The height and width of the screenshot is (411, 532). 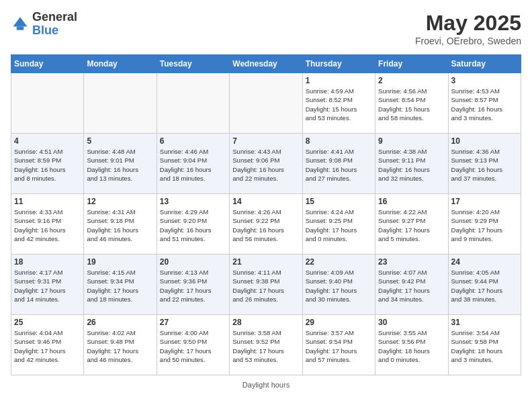 I want to click on day-number: 13, so click(x=193, y=201).